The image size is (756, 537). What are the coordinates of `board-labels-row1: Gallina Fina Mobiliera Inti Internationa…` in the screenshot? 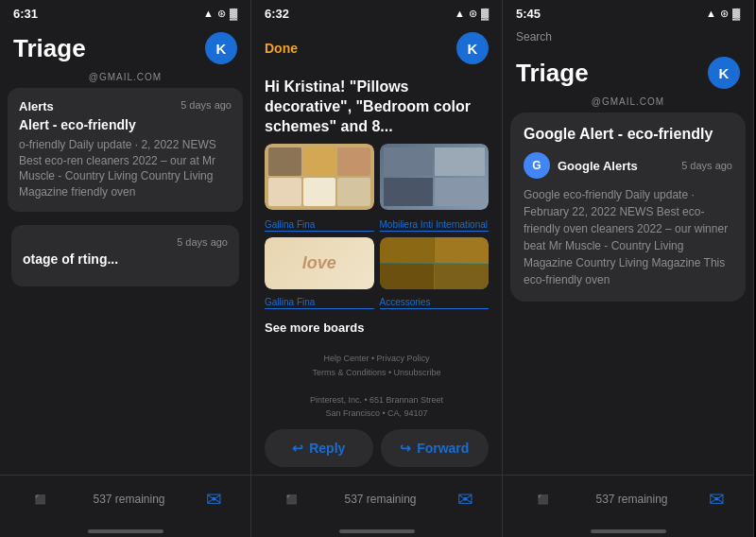 It's located at (376, 225).